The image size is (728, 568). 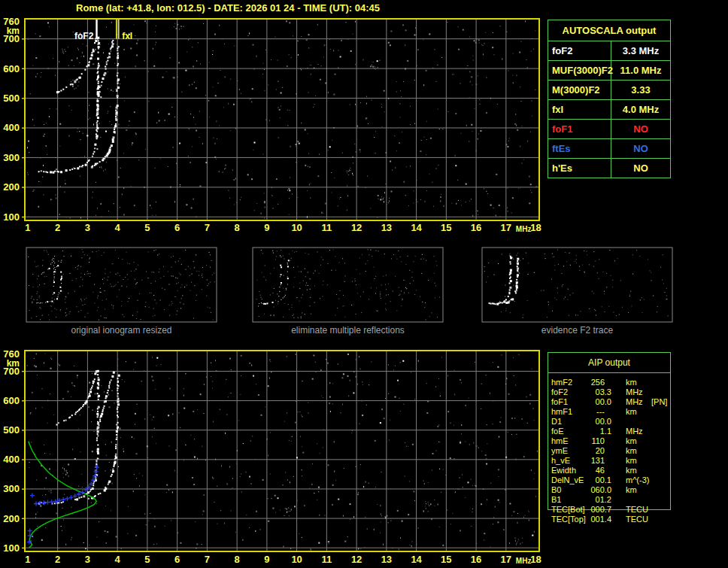 What do you see at coordinates (560, 441) in the screenshot?
I see `aip-row-label: hmE` at bounding box center [560, 441].